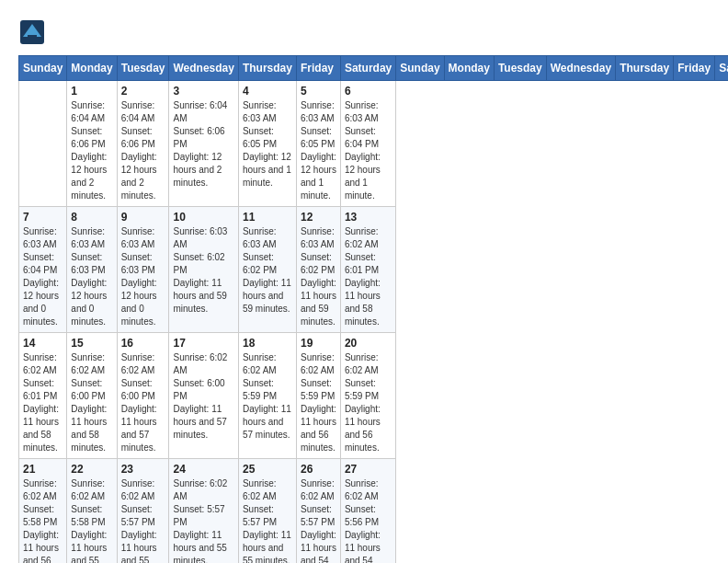 This screenshot has width=728, height=563. I want to click on logo, so click(34, 32).